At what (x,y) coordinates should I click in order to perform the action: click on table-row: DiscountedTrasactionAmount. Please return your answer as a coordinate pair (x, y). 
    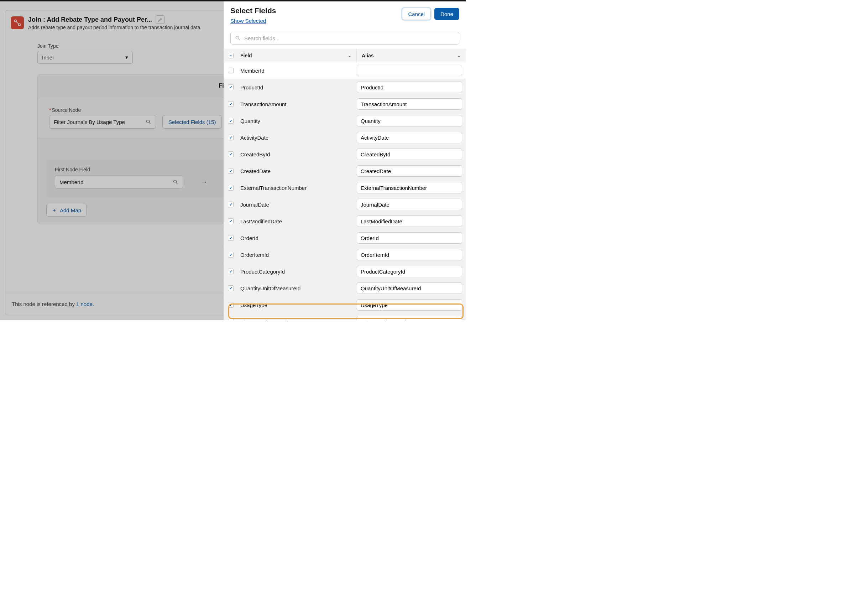
    Looking at the image, I should click on (345, 317).